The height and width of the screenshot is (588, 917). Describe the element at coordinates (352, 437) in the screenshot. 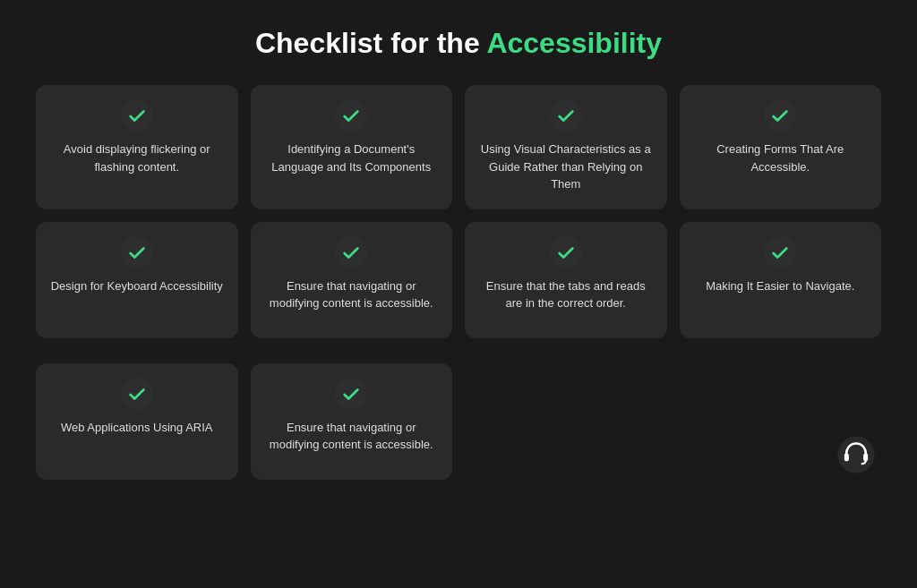

I see `card-text-navigating-content-2: Ensure that navigating or modifying cont…` at that location.